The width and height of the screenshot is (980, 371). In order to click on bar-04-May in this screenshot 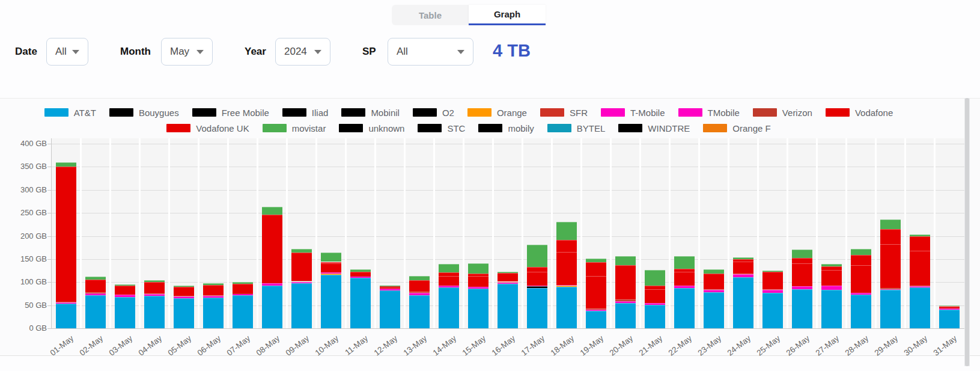, I will do `click(154, 233)`.